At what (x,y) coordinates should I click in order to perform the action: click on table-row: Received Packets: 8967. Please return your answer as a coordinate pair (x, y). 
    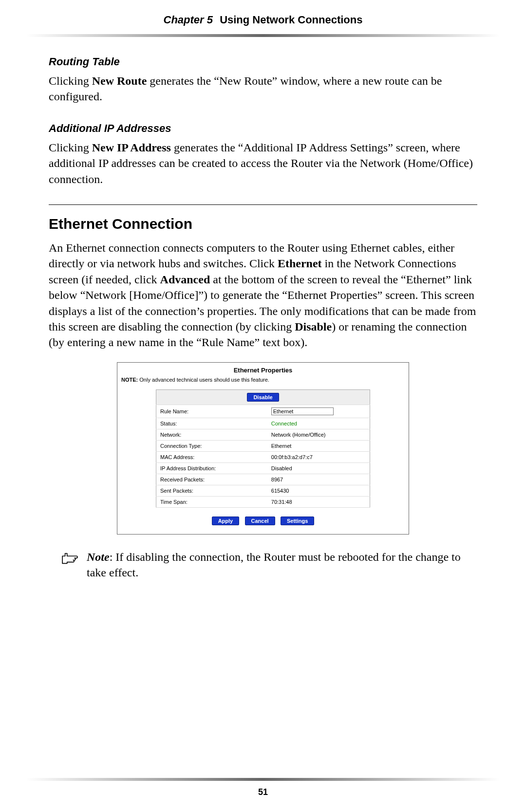
    Looking at the image, I should click on (263, 479).